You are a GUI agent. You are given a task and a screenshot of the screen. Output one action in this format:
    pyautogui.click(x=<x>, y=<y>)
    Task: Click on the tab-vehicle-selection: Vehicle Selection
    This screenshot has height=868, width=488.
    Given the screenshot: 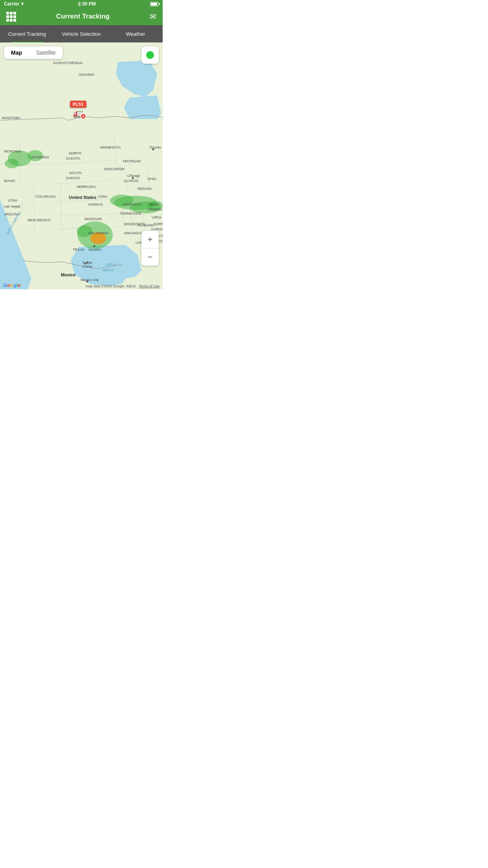 What is the action you would take?
    pyautogui.click(x=81, y=34)
    